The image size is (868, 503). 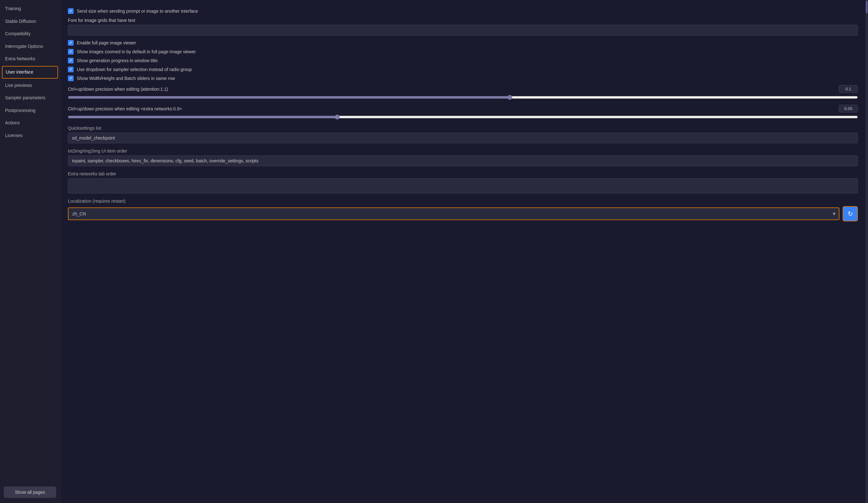 What do you see at coordinates (463, 201) in the screenshot?
I see `localization-label: Localization (requires restart)` at bounding box center [463, 201].